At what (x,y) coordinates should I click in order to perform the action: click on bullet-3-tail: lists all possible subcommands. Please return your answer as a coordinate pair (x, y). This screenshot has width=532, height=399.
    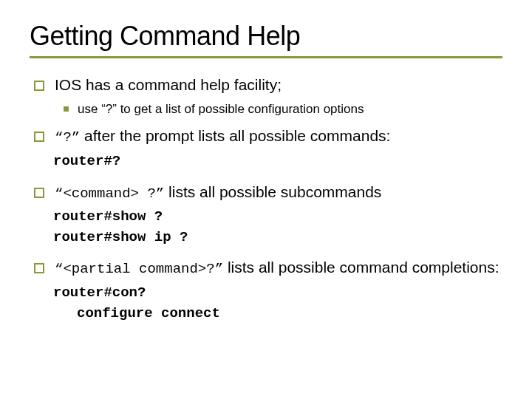
    Looking at the image, I should click on (273, 192).